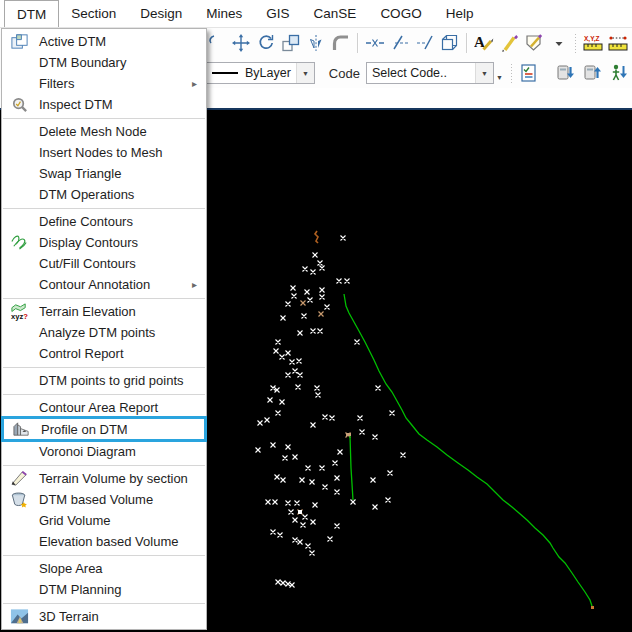 The width and height of the screenshot is (632, 632). Describe the element at coordinates (19, 312) in the screenshot. I see `terrain-elevation-icon: xyz?` at that location.